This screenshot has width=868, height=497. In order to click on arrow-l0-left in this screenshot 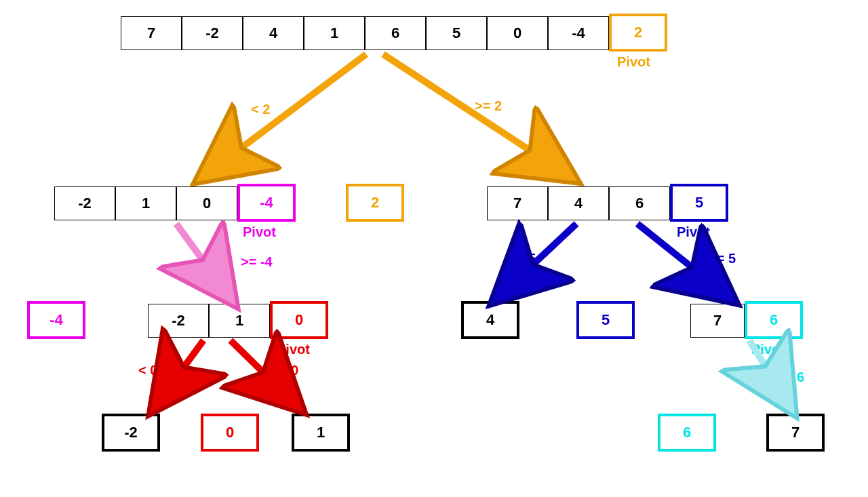, I will do `click(285, 115)`.